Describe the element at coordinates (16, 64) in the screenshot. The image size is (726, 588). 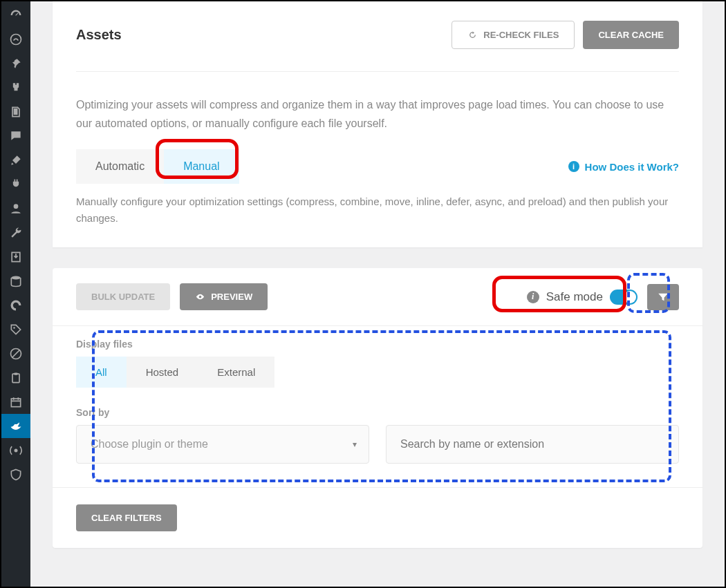
I see `pin-icon` at that location.